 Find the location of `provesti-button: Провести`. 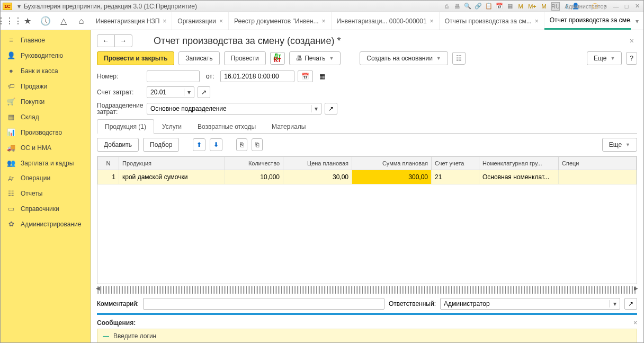

provesti-button: Провести is located at coordinates (245, 58).